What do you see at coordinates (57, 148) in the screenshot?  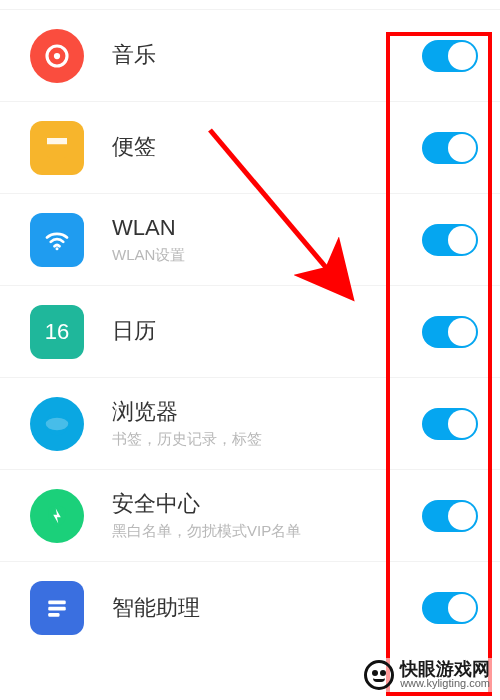 I see `notes-icon` at bounding box center [57, 148].